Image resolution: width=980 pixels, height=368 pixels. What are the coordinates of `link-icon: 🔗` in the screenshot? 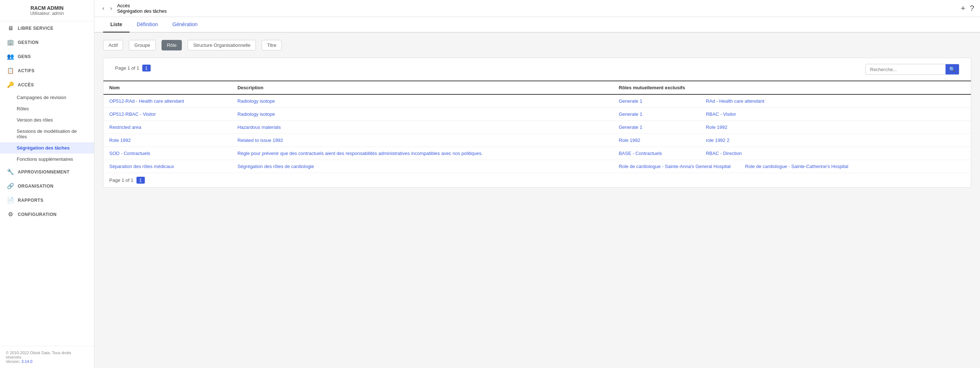 It's located at (11, 186).